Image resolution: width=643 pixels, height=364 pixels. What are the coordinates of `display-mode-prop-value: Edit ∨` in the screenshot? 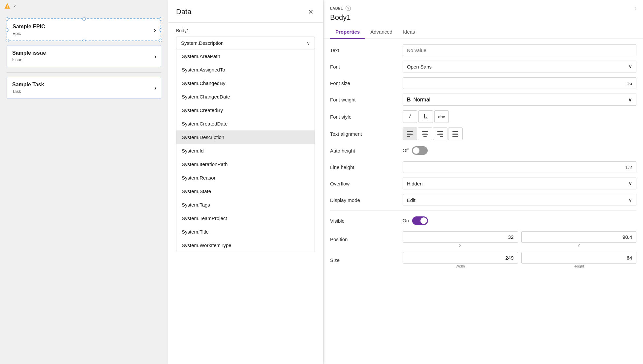 It's located at (520, 200).